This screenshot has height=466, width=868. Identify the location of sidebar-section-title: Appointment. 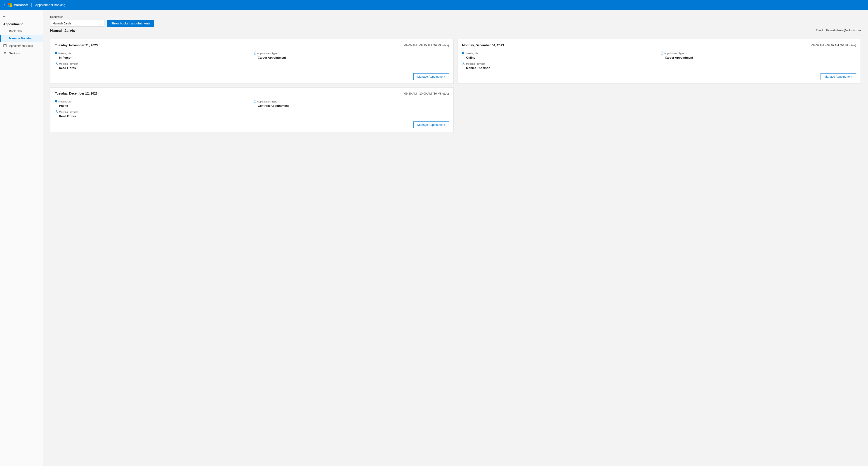
(22, 24).